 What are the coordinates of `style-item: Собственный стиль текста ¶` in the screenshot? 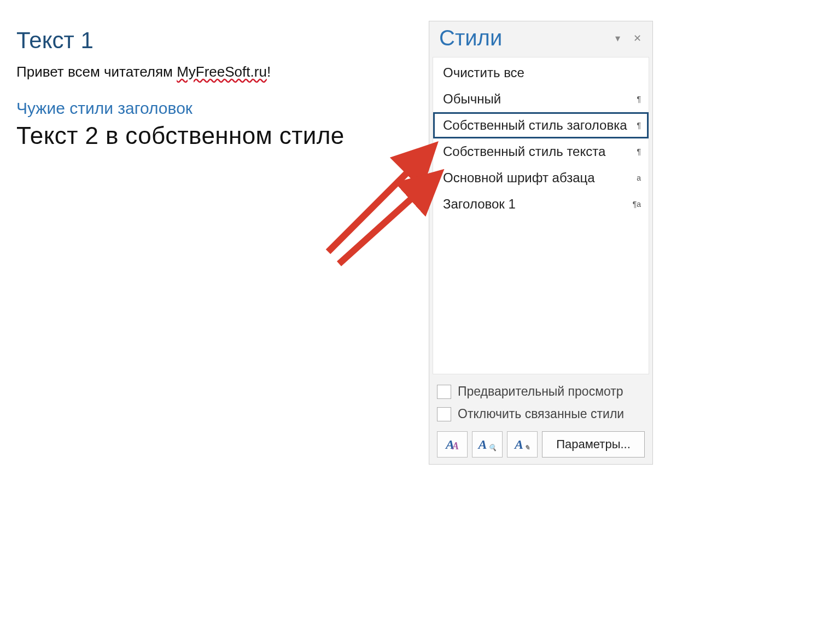 It's located at (541, 152).